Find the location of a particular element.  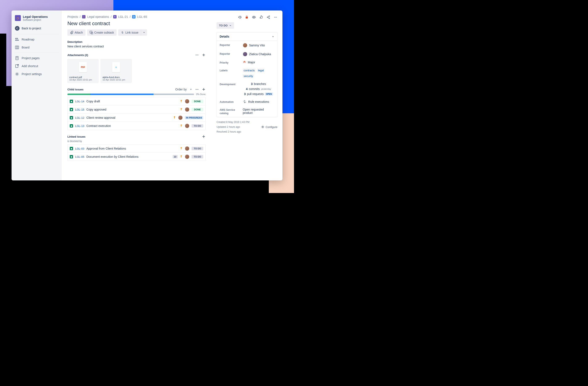

priority-value: Major is located at coordinates (252, 62).